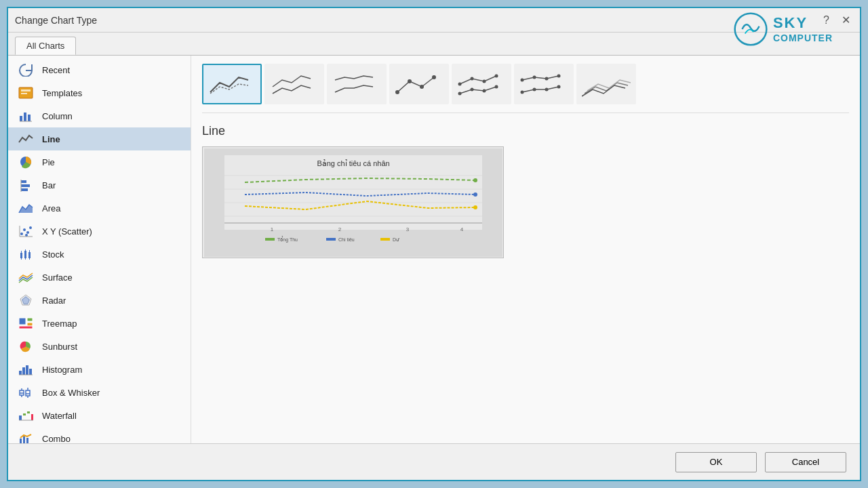 This screenshot has width=868, height=488. Describe the element at coordinates (99, 70) in the screenshot. I see `sidebar-item-recent: Recent` at that location.